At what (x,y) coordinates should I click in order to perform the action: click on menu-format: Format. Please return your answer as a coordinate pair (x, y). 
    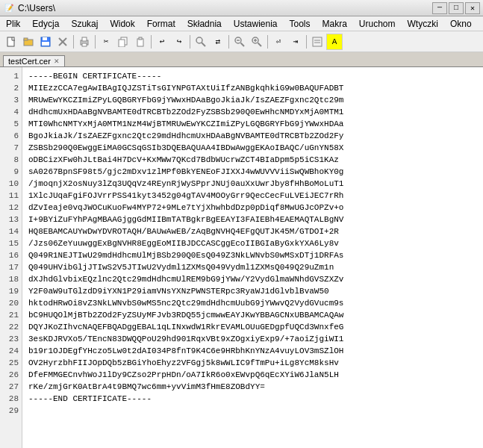
    Looking at the image, I should click on (161, 24).